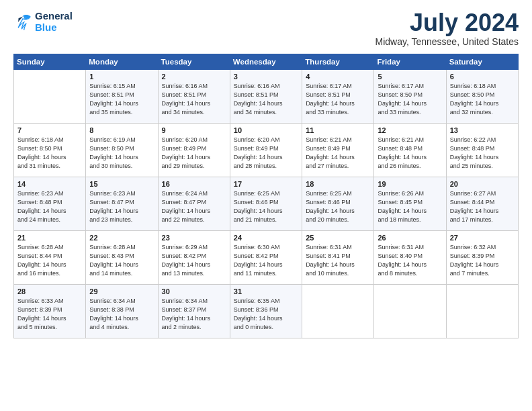 Image resolution: width=532 pixels, height=411 pixels. I want to click on title-block: July 2024 Midway, Tennessee, United Stat…, so click(447, 29).